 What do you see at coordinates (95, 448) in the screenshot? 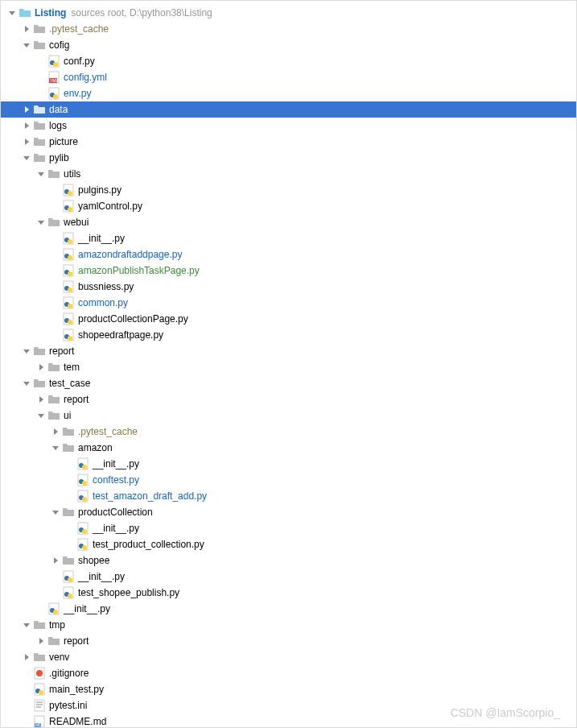
I see `tree-item-label: amazon` at bounding box center [95, 448].